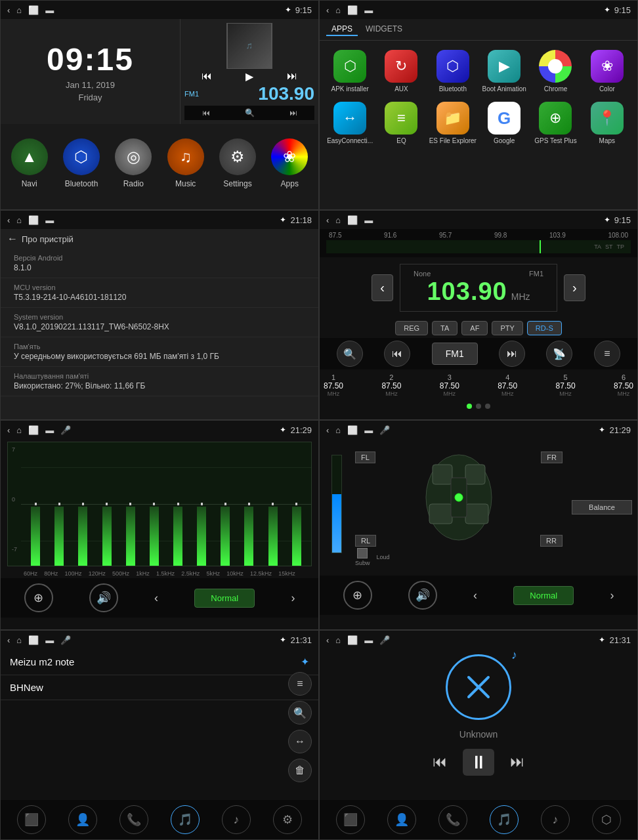 The height and width of the screenshot is (840, 638). What do you see at coordinates (602, 507) in the screenshot?
I see `balance-button: Balance` at bounding box center [602, 507].